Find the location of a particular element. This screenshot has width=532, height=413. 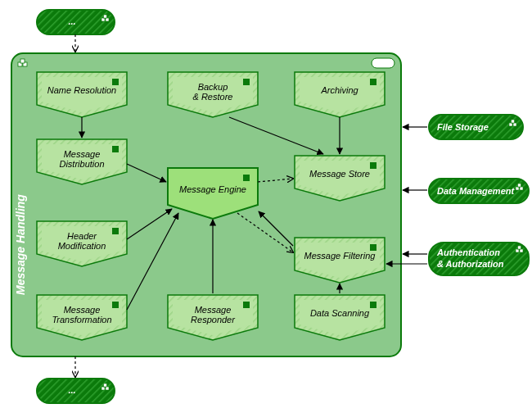

external-data-management: Data Management is located at coordinates (479, 191).